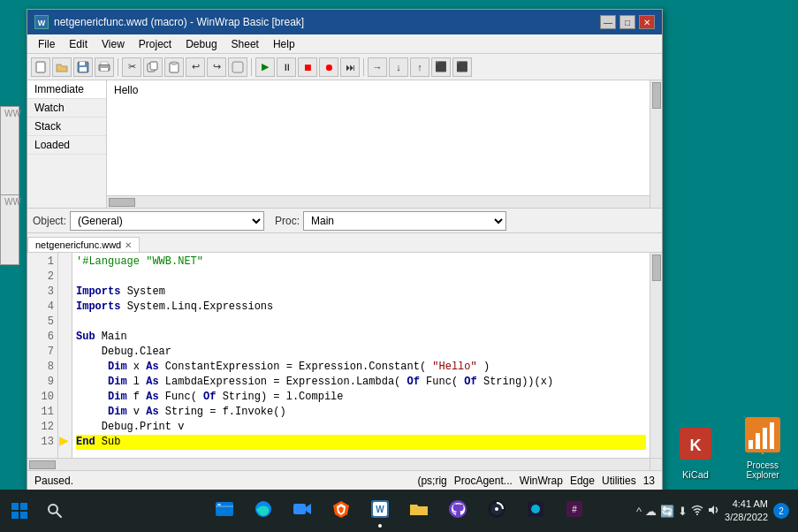  I want to click on tb-copy, so click(153, 67).